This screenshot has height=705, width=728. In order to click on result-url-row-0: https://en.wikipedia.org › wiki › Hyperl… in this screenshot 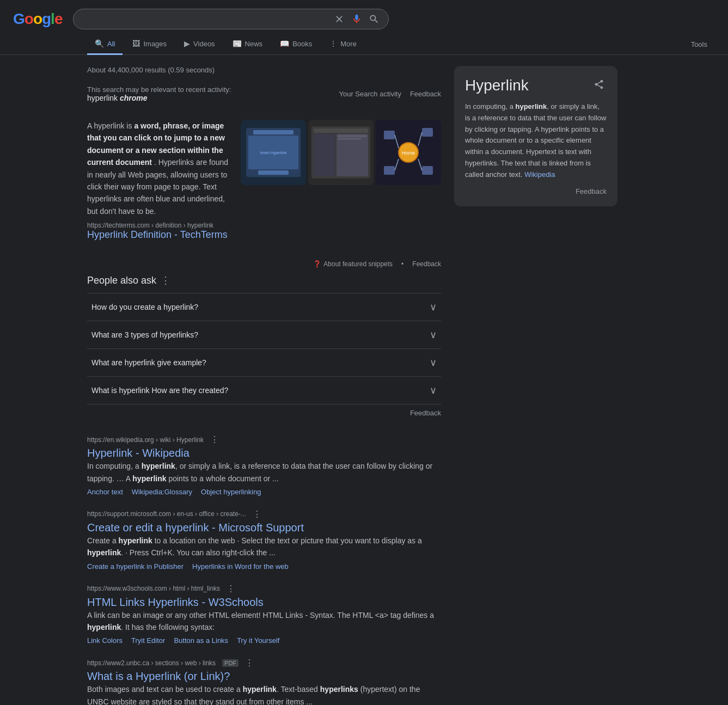, I will do `click(264, 440)`.